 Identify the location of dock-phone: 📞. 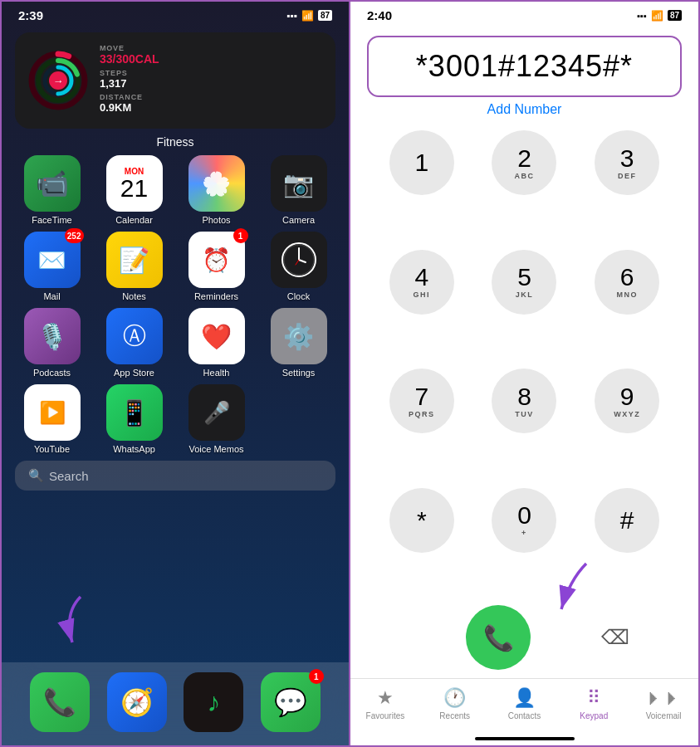
(60, 702).